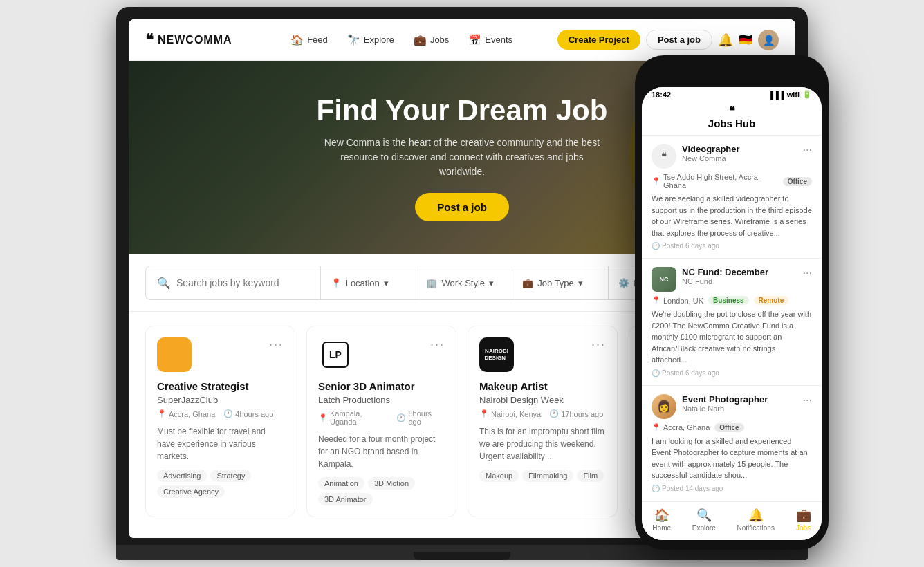 The height and width of the screenshot is (567, 924). I want to click on phone-status-bar: 18:42 ▐▐▐ wifi 🔋, so click(732, 94).